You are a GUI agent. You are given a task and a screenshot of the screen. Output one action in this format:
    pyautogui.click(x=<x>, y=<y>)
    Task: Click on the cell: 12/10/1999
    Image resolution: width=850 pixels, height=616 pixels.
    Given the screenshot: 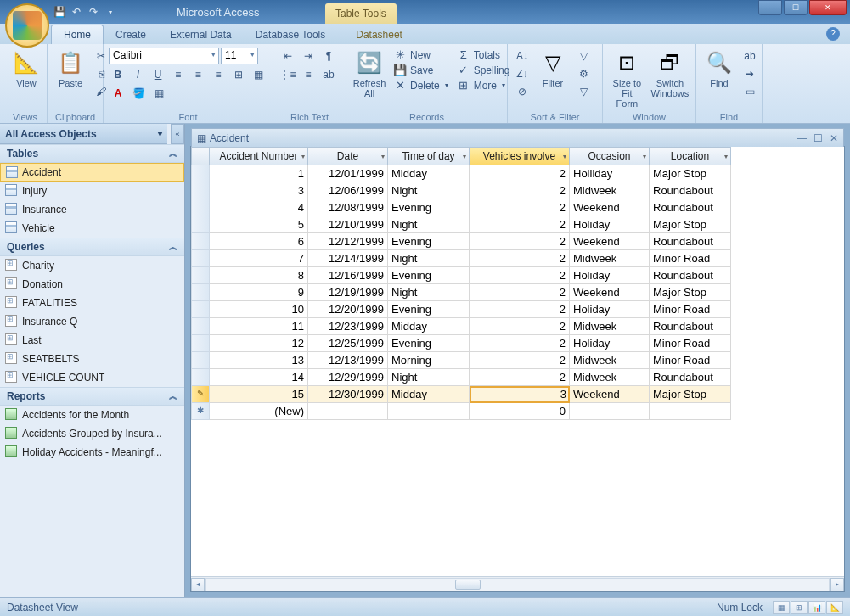 What is the action you would take?
    pyautogui.click(x=348, y=225)
    